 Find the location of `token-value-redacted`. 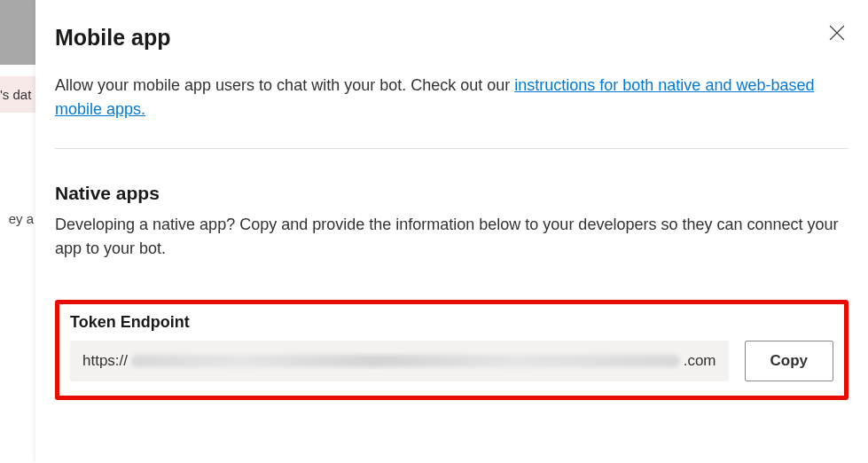

token-value-redacted is located at coordinates (406, 361).